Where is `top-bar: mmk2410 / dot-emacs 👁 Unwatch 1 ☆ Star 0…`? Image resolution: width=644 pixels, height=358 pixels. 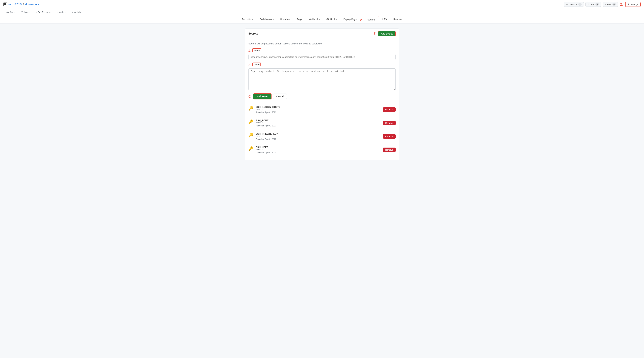 top-bar: mmk2410 / dot-emacs 👁 Unwatch 1 ☆ Star 0… is located at coordinates (322, 4).